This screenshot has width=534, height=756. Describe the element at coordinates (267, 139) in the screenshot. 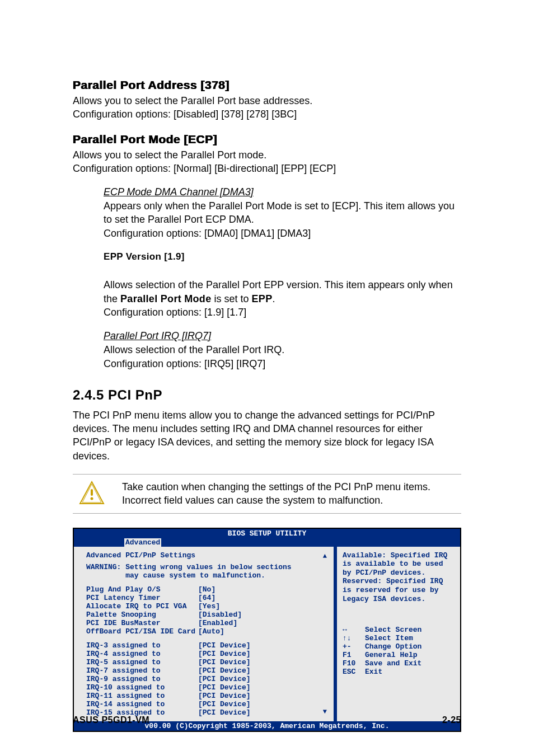

I see `heading-parallel-port-mode: Parallel Port Mode [ECP]` at that location.